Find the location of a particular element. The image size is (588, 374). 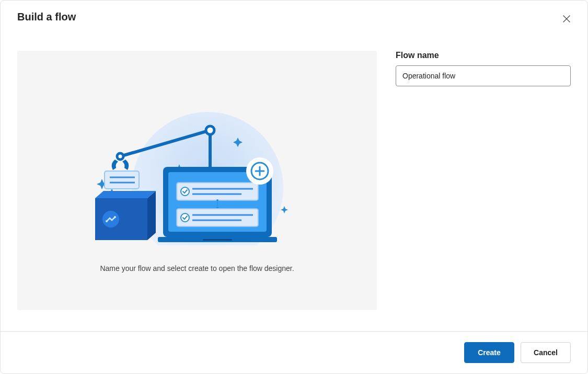

dialog-footer: Create Cancel is located at coordinates (294, 353).